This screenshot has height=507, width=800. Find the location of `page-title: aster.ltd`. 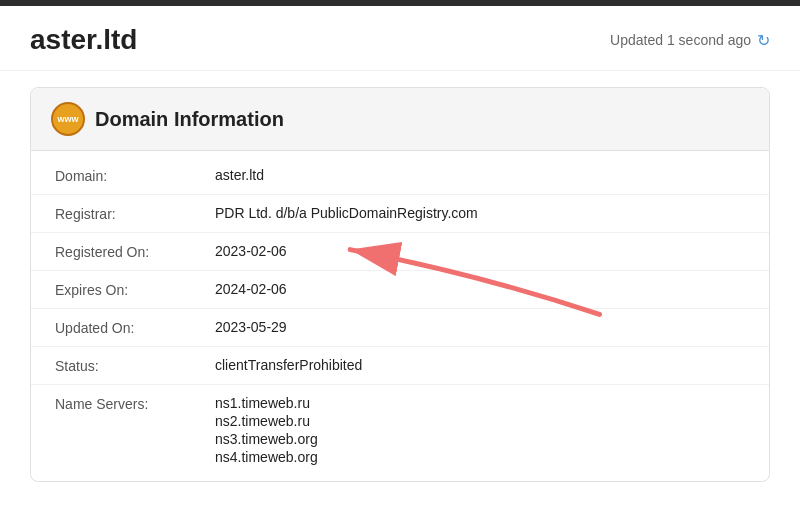

page-title: aster.ltd is located at coordinates (84, 40).